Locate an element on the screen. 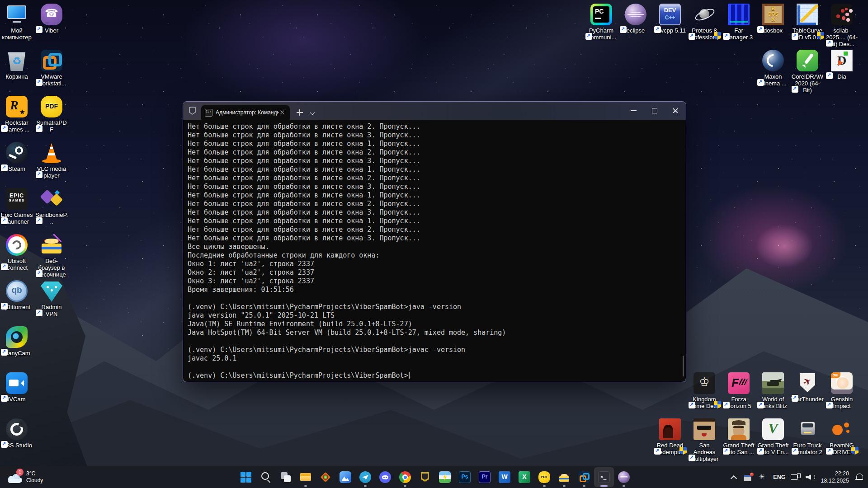 The image size is (868, 488). tab-title: Администратор: Командная строка is located at coordinates (247, 113).